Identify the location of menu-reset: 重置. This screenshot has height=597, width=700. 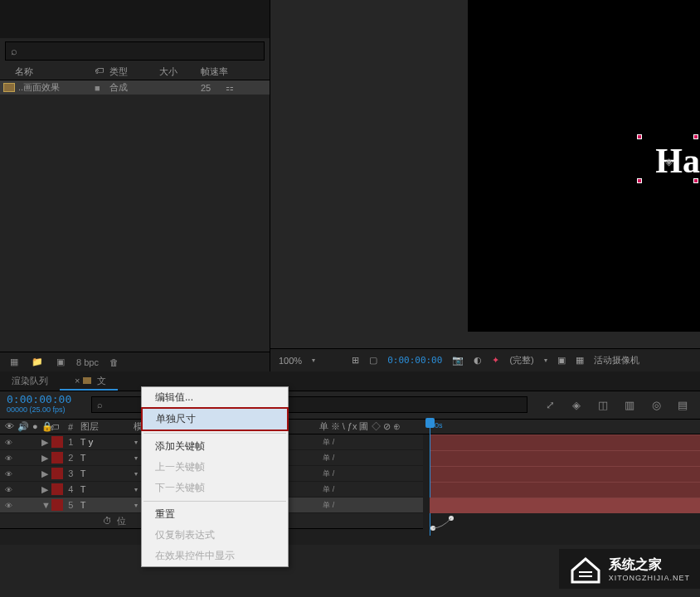
(215, 514).